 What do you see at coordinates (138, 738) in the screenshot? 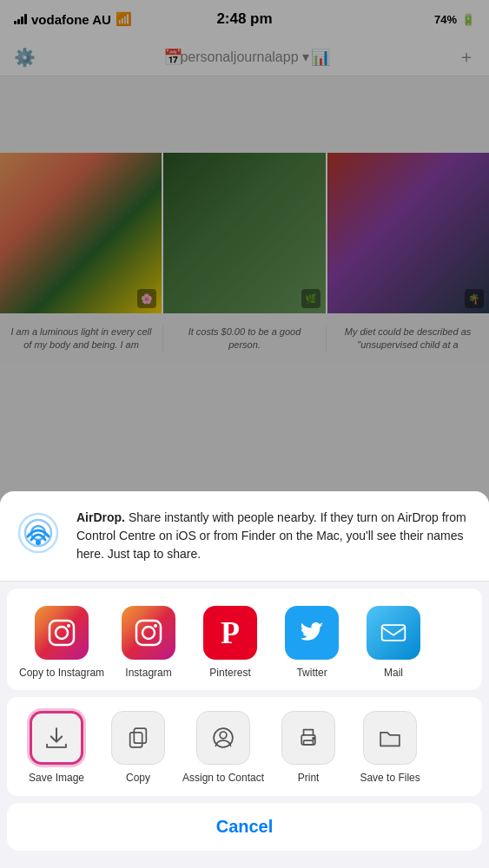
I see `copy-icon` at bounding box center [138, 738].